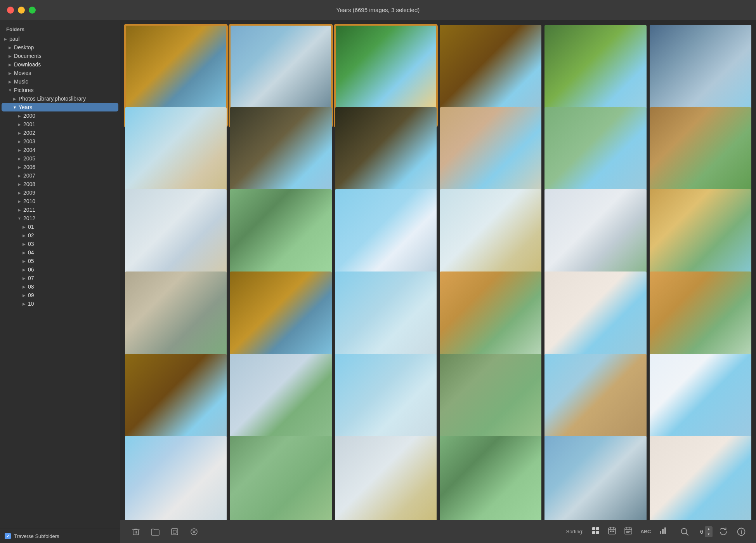 Image resolution: width=756 pixels, height=543 pixels. What do you see at coordinates (628, 531) in the screenshot?
I see `sort-calendar2-button` at bounding box center [628, 531].